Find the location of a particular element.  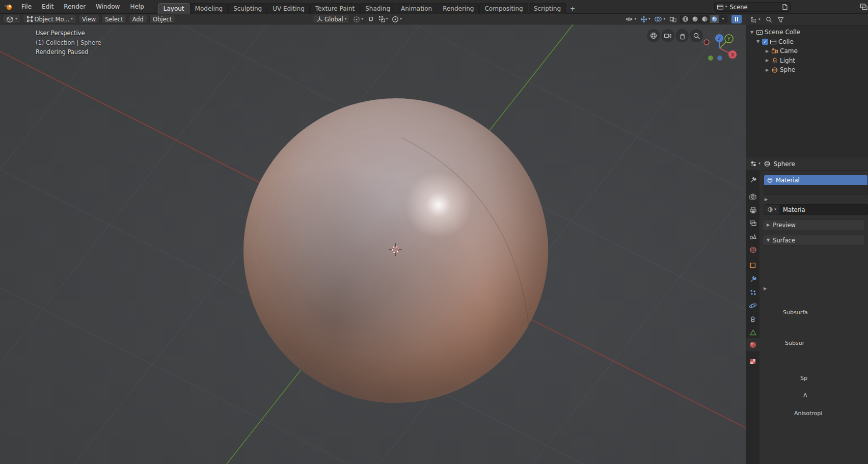

material-slot-item: Material is located at coordinates (816, 180).